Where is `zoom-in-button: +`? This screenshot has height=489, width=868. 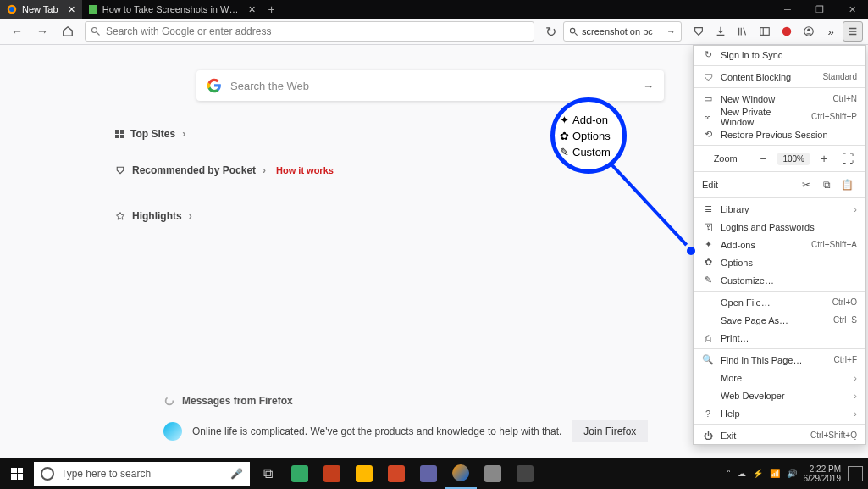
zoom-in-button: + is located at coordinates (824, 158).